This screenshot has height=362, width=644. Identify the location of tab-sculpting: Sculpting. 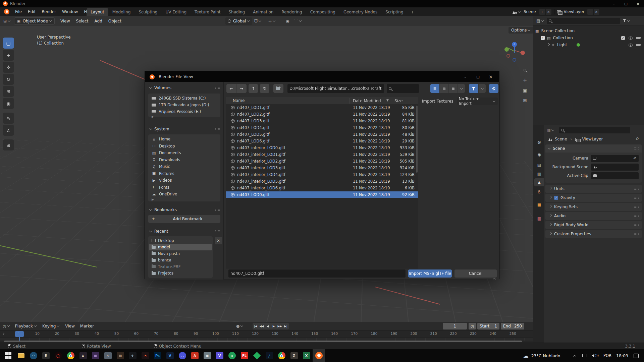
(148, 12).